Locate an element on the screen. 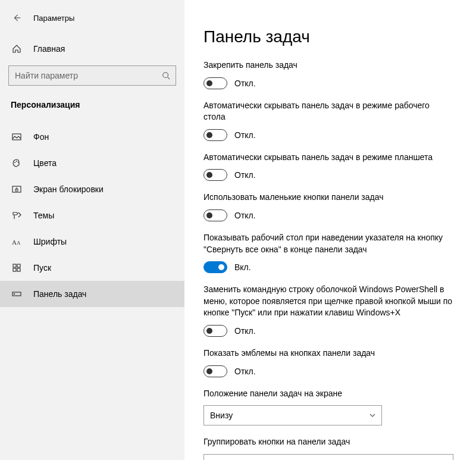  taskbar-icon is located at coordinates (17, 294).